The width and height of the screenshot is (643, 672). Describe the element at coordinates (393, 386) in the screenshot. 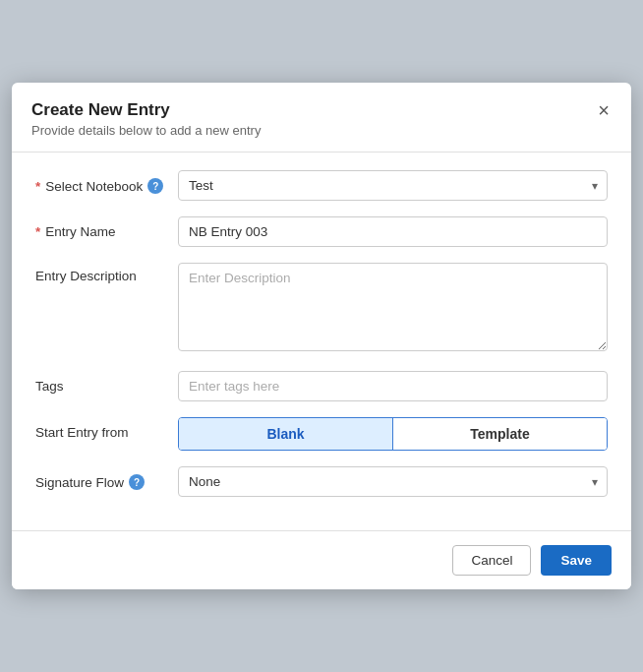

I see `tags-wrap` at that location.